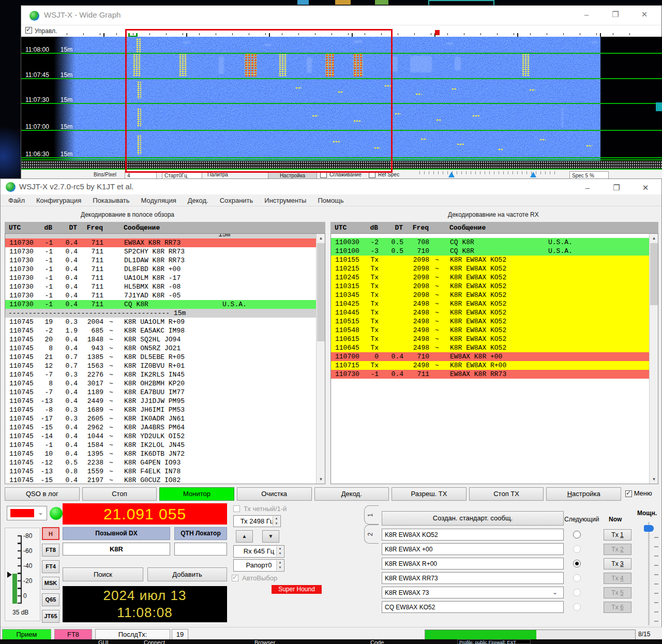  What do you see at coordinates (237, 201) in the screenshot?
I see `menu-item: Сохранить` at bounding box center [237, 201].